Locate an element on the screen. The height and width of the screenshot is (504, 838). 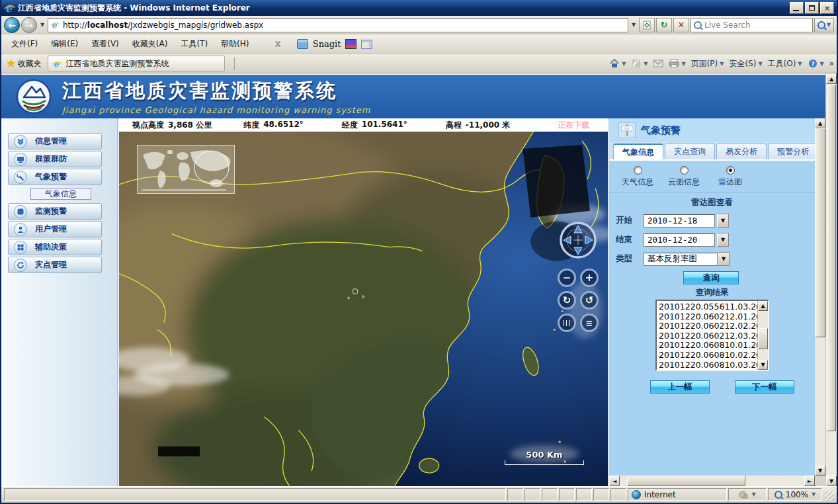
favorites-star-icon: ★ is located at coordinates (11, 63).